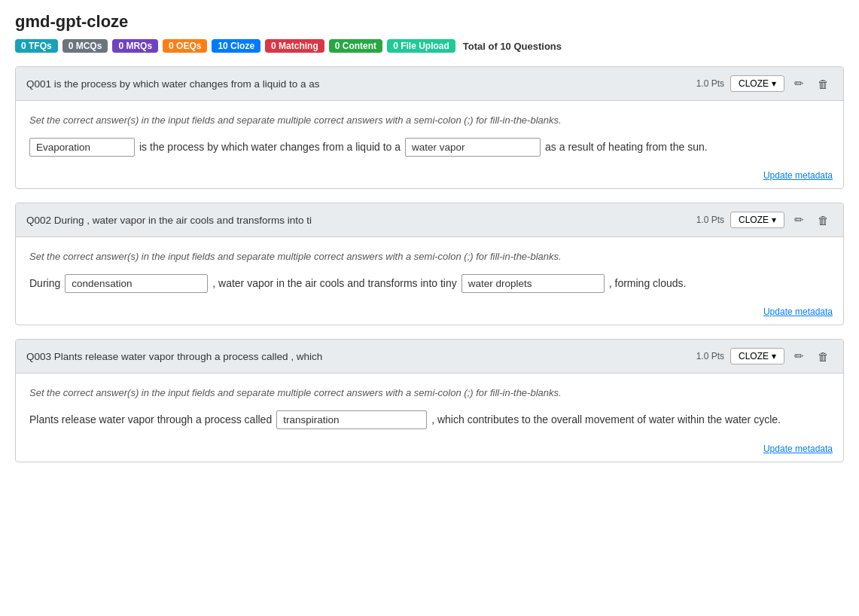 This screenshot has height=616, width=859. What do you see at coordinates (757, 220) in the screenshot?
I see `cloze-type-button-q002: CLOZE ▾` at bounding box center [757, 220].